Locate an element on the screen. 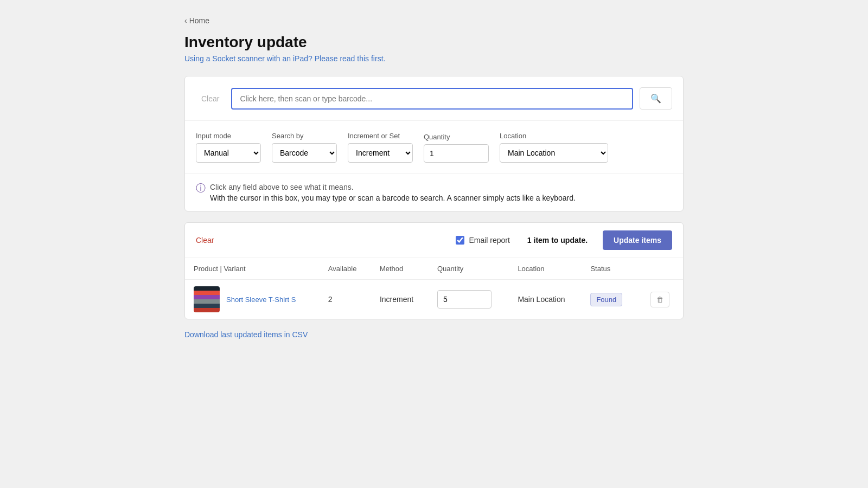  col-product: Product | Variant is located at coordinates (252, 269).